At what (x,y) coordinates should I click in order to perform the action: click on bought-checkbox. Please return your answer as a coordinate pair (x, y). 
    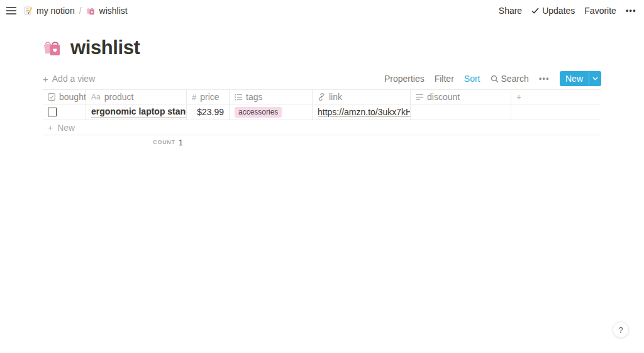
    Looking at the image, I should click on (52, 112).